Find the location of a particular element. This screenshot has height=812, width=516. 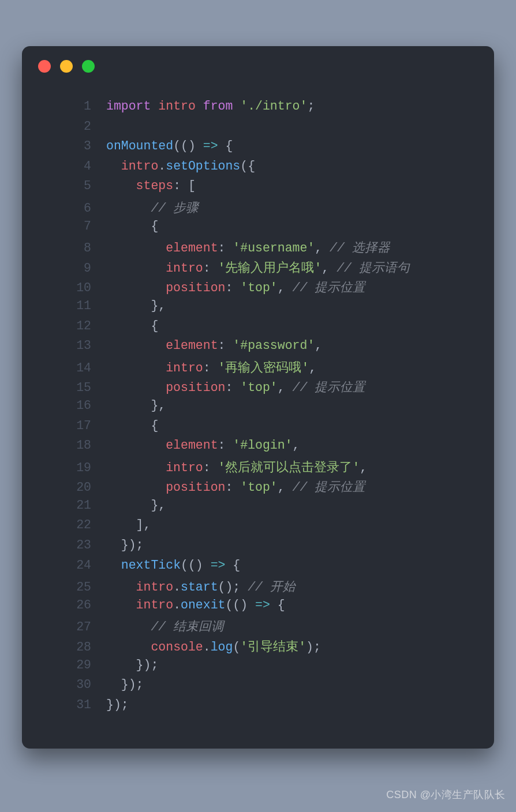

line-number: 23 is located at coordinates (64, 545).